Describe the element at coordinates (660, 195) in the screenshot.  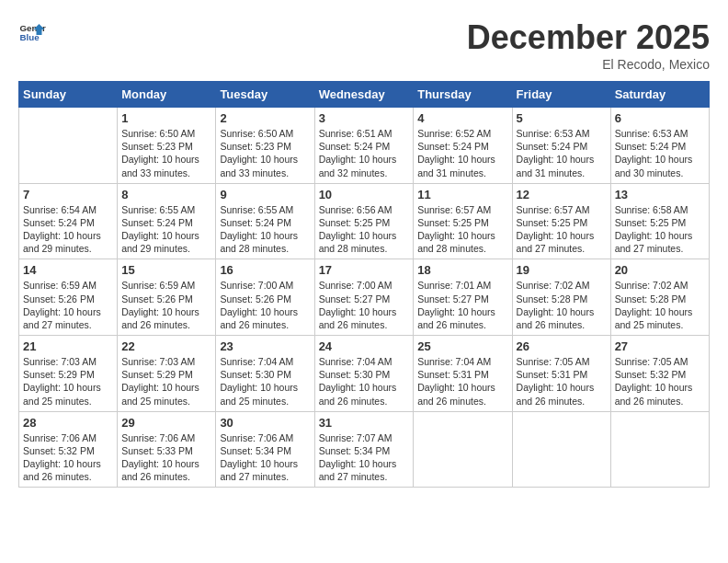
I see `day-number: 13` at that location.